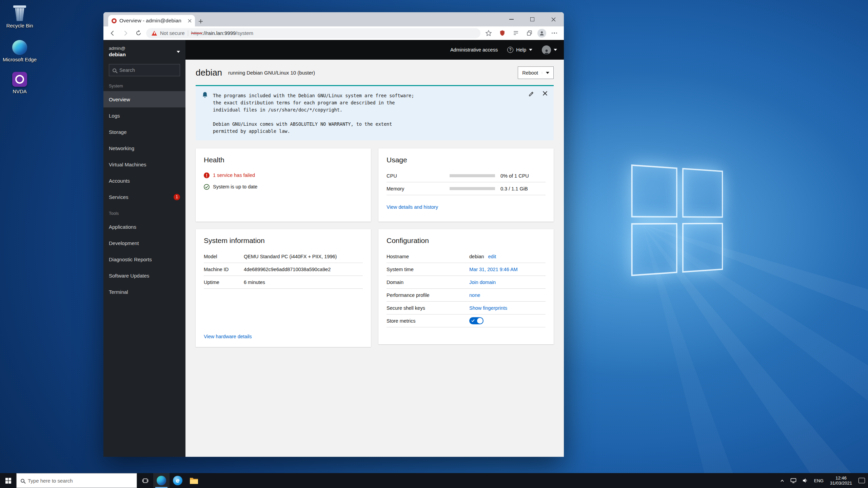  I want to click on tab-close-icon, so click(190, 21).